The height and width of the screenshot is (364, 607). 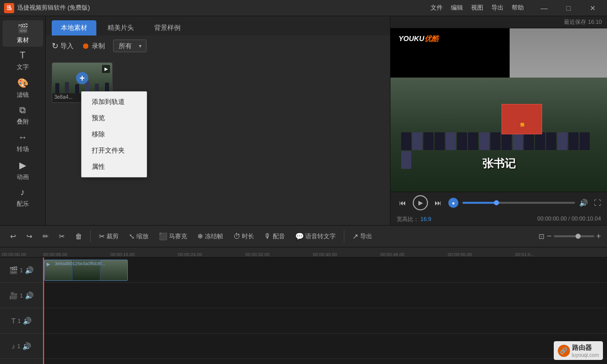 What do you see at coordinates (114, 118) in the screenshot?
I see `ctx-preview: 预览` at bounding box center [114, 118].